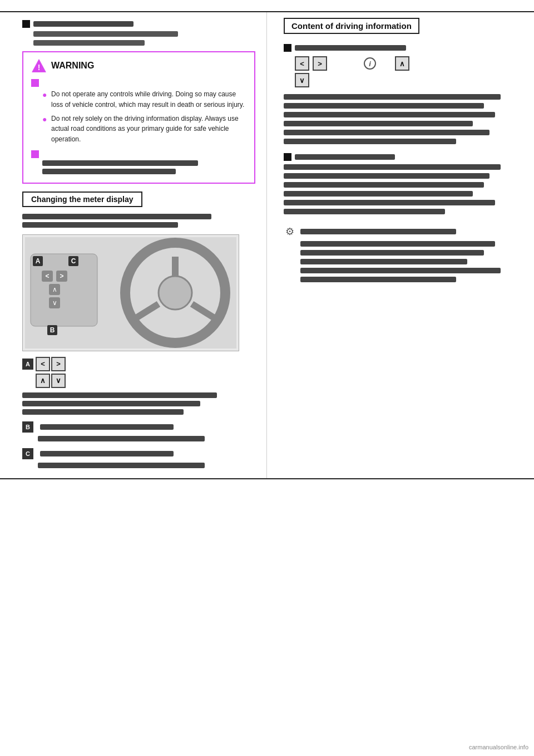 This screenshot has height=756, width=534. Describe the element at coordinates (73, 261) in the screenshot. I see `svg-text: C` at that location.